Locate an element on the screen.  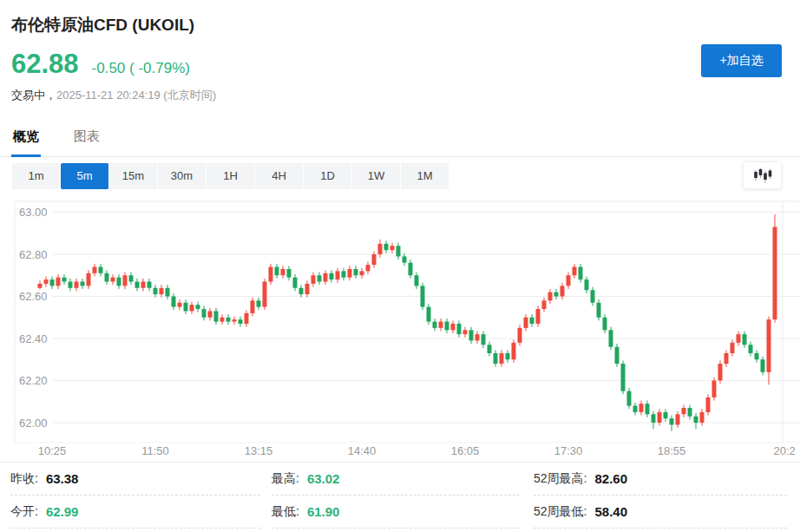
market-status: 交易中， is located at coordinates (34, 95).